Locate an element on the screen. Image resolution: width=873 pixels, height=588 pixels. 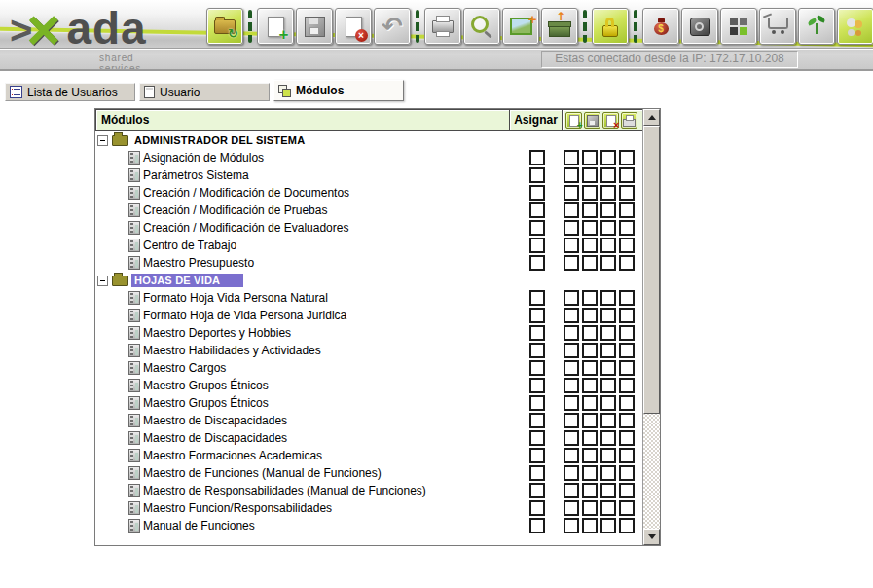
payroll-button is located at coordinates (817, 26).